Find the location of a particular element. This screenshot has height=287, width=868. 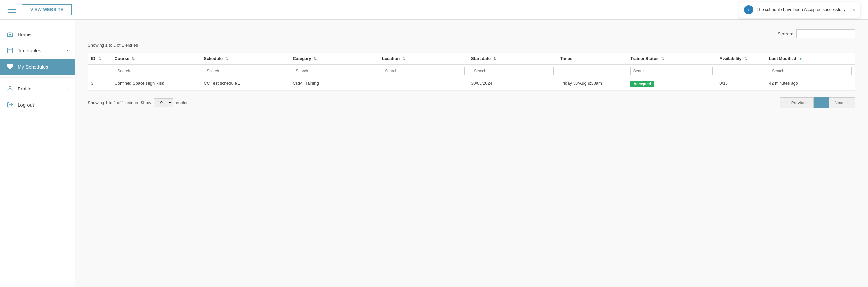

sidebar-divider is located at coordinates (37, 77).